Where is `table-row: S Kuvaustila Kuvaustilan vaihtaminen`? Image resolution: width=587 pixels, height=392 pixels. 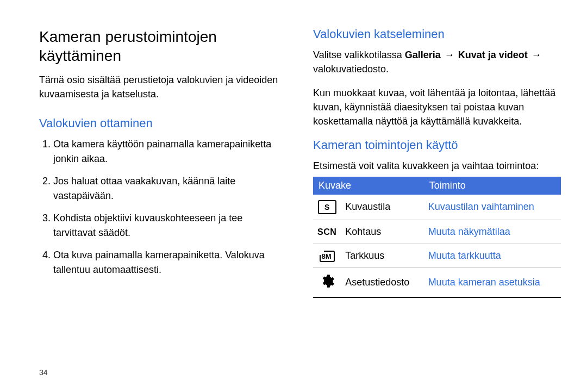
table-row: S Kuvaustila Kuvaustilan vaihtaminen is located at coordinates (437, 208).